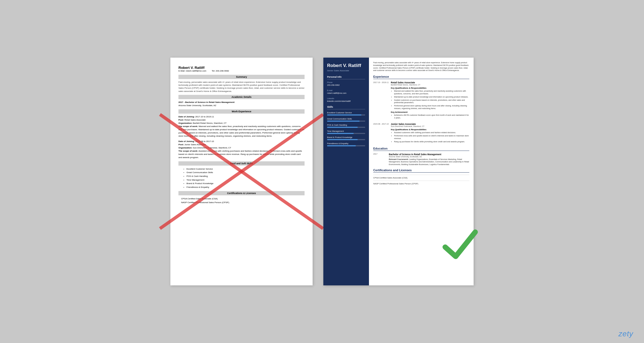 Image resolution: width=644 pixels, height=343 pixels. Describe the element at coordinates (241, 77) in the screenshot. I see `left-summary-header: Summary` at that location.